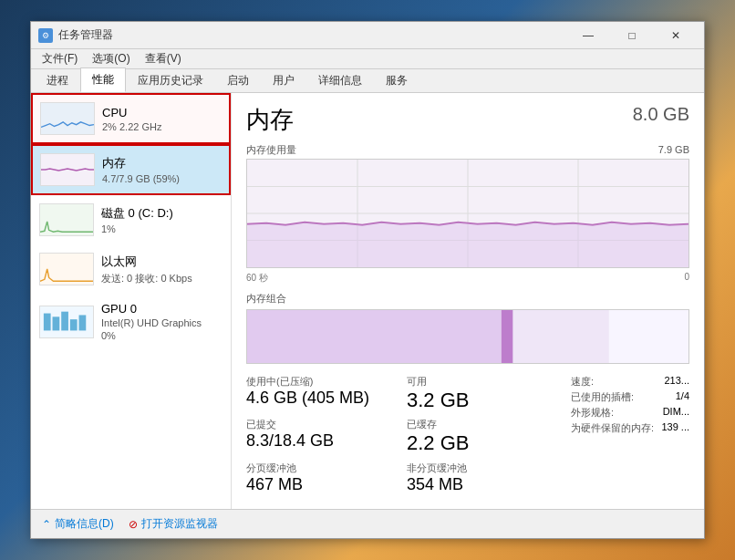 Image resolution: width=735 pixels, height=560 pixels. Describe the element at coordinates (630, 412) in the screenshot. I see `right-stat-form: 外形规格: DIM...` at that location.